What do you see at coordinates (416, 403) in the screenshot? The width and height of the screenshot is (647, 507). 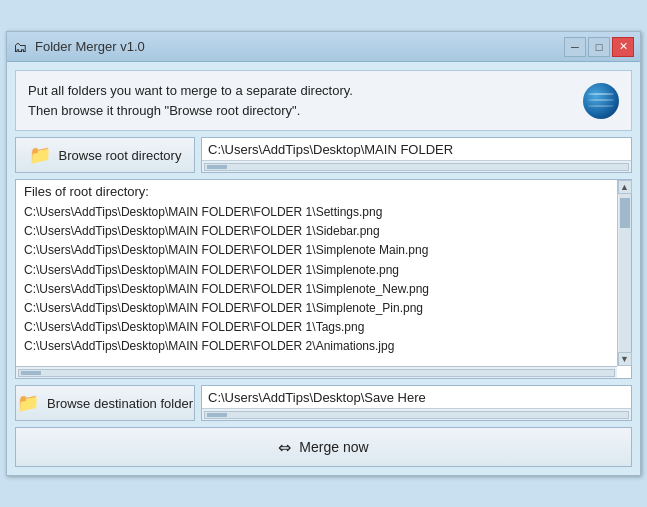 I see `dest-path-box: C:\Users\AddTips\Desktop\Save Here` at bounding box center [416, 403].